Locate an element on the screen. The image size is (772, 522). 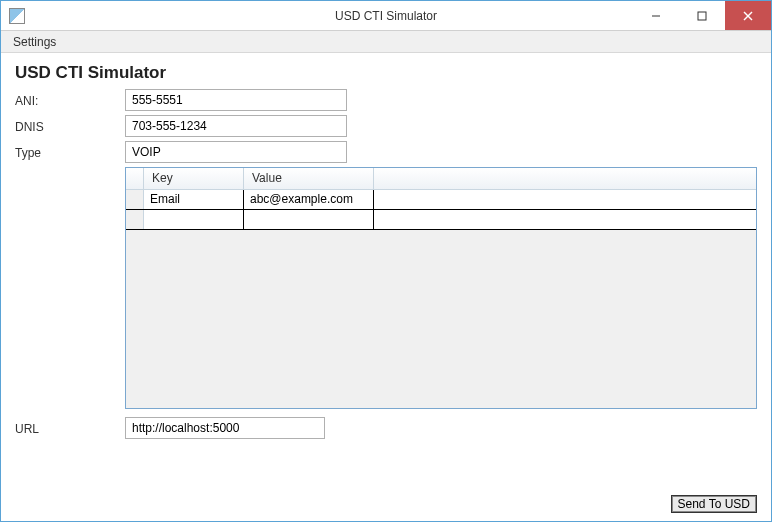
type-input is located at coordinates (236, 152).